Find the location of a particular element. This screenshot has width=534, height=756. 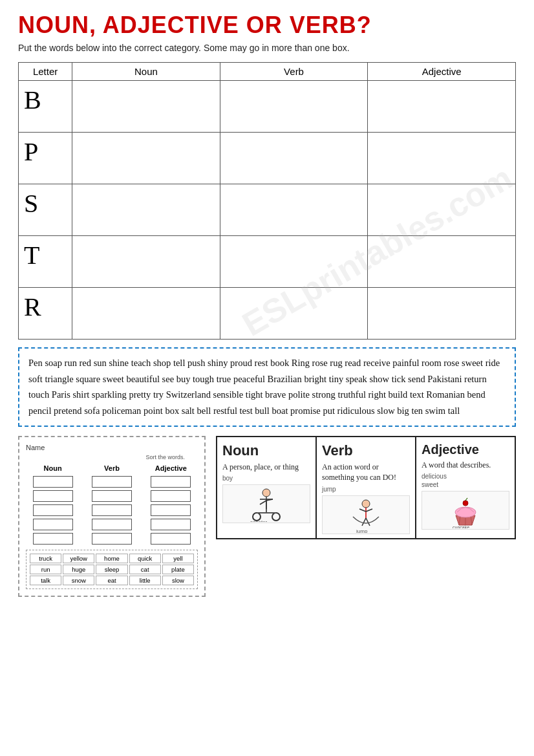

ws-title: Name is located at coordinates (112, 448).